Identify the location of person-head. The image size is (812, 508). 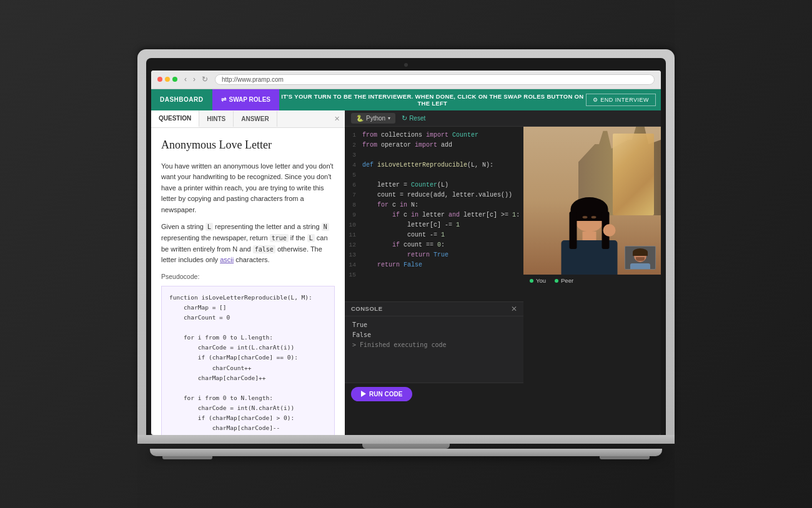
(590, 215).